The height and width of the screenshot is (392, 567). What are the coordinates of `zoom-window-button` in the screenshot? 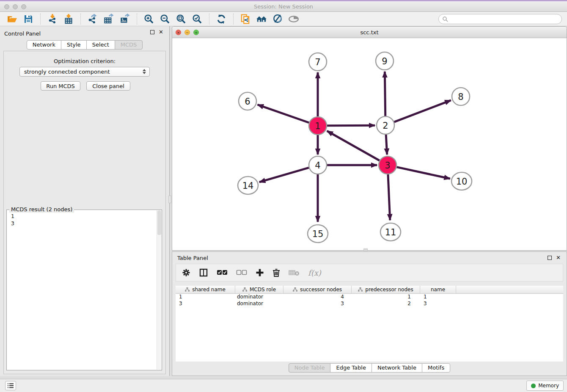 It's located at (24, 7).